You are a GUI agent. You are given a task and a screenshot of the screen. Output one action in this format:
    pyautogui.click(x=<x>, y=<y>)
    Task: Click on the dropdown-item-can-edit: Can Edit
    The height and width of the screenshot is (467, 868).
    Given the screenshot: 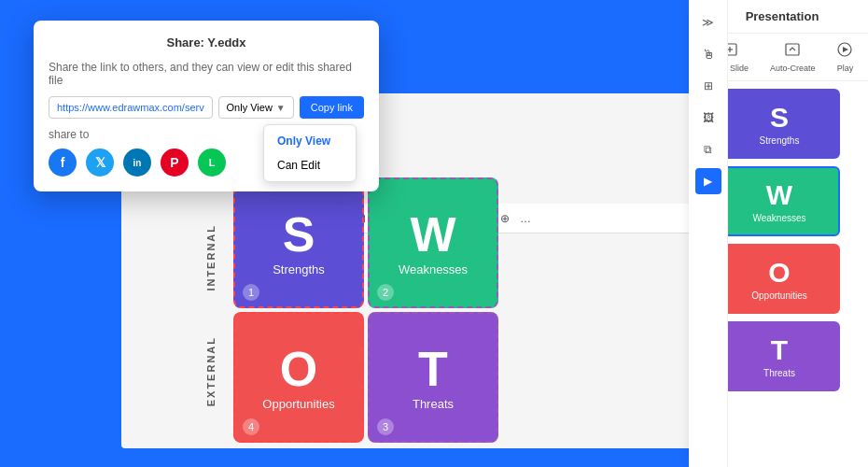 What is the action you would take?
    pyautogui.click(x=310, y=165)
    